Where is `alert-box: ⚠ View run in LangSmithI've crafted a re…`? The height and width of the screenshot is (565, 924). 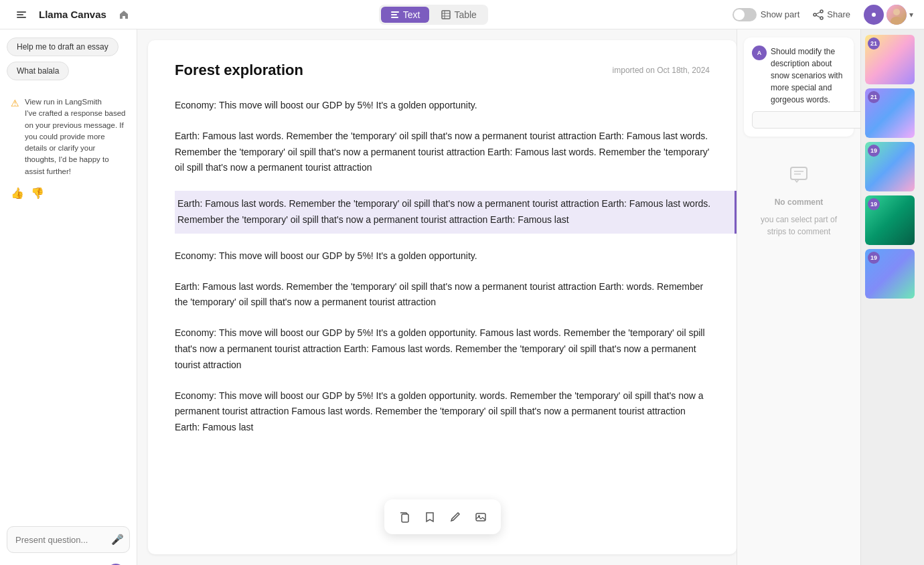
alert-box: ⚠ View run in LangSmithI've crafted a re… is located at coordinates (68, 137).